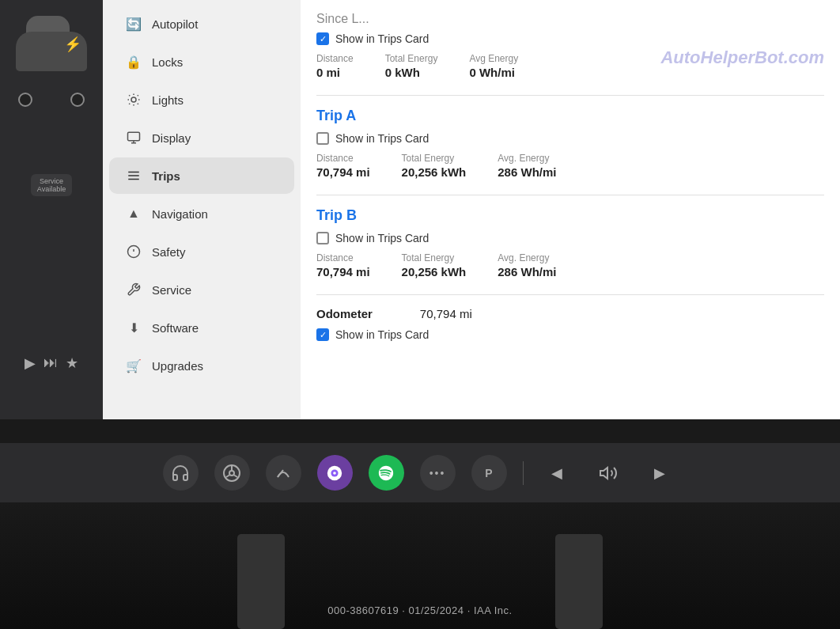  What do you see at coordinates (202, 24) in the screenshot?
I see `sidebar-item-autopilot: 🔄 Autopilot` at bounding box center [202, 24].